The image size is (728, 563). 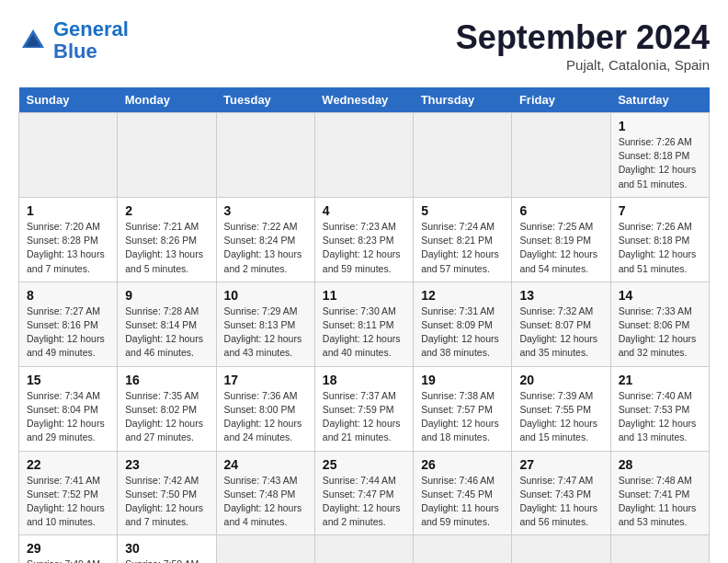 What do you see at coordinates (68, 333) in the screenshot?
I see `day-info: Sunrise: 7:27 AMSunset: 8:16 PMDaylight:…` at bounding box center [68, 333].